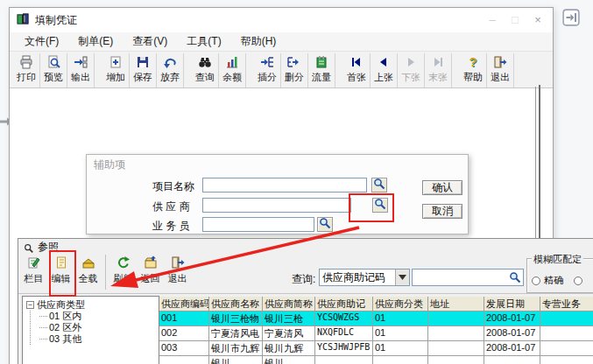  I want to click on table-cell: 银川三枪物, so click(236, 318).